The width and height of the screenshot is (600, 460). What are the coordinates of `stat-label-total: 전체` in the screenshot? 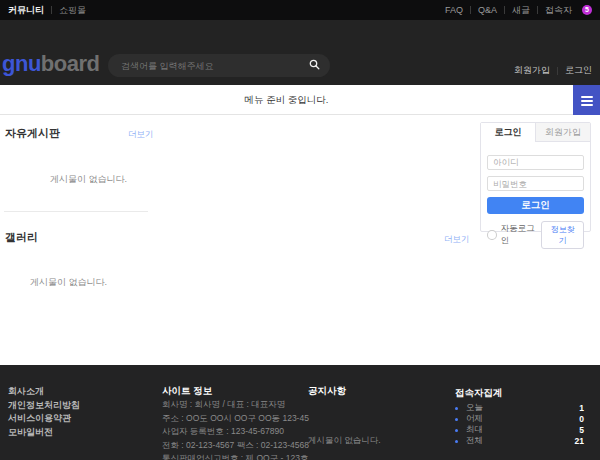 It's located at (474, 441).